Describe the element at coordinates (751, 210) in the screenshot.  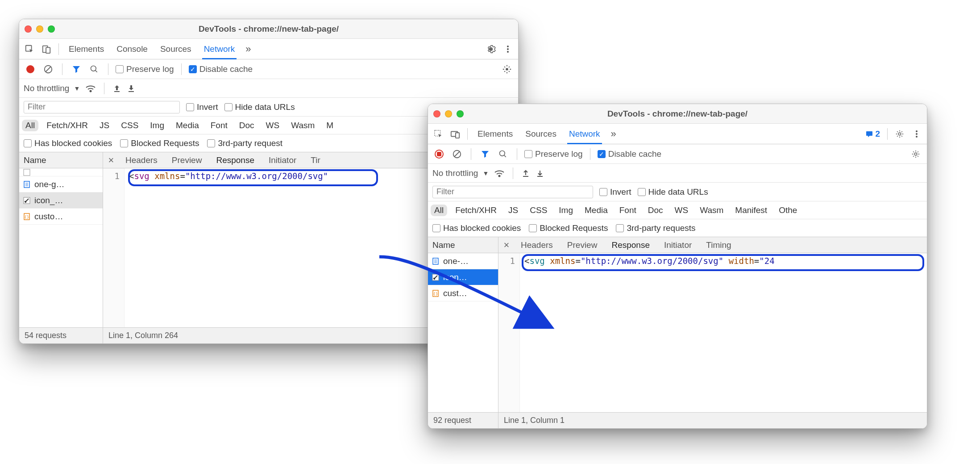
I see `type-manifest: Manifest` at that location.